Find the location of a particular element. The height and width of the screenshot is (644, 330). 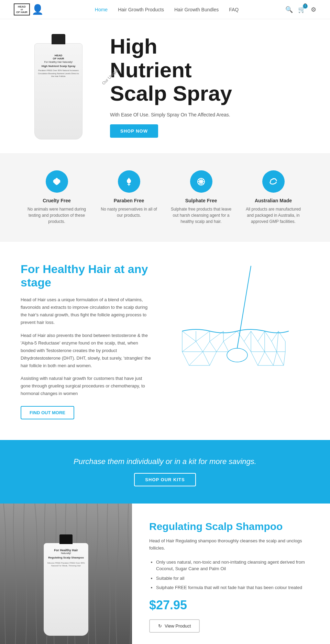

hero-subtitle: With Ease Of Use. Simply Spray On The Af… is located at coordinates (210, 115).